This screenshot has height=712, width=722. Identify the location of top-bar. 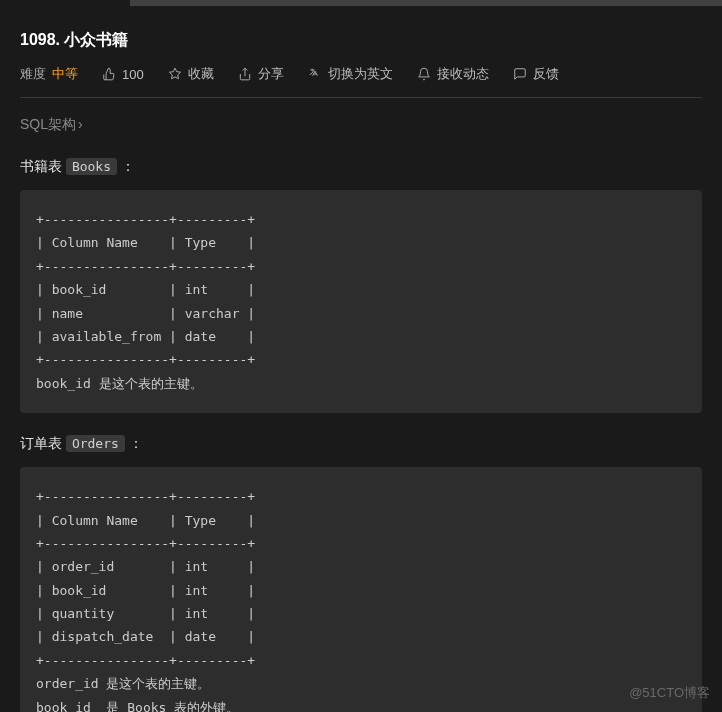
(361, 3).